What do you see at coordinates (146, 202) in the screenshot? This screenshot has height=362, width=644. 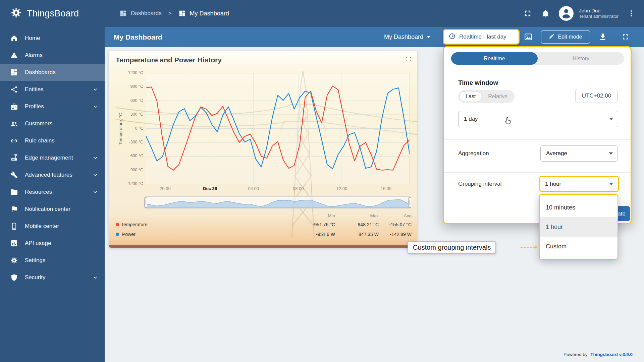 I see `overview-left-handle` at bounding box center [146, 202].